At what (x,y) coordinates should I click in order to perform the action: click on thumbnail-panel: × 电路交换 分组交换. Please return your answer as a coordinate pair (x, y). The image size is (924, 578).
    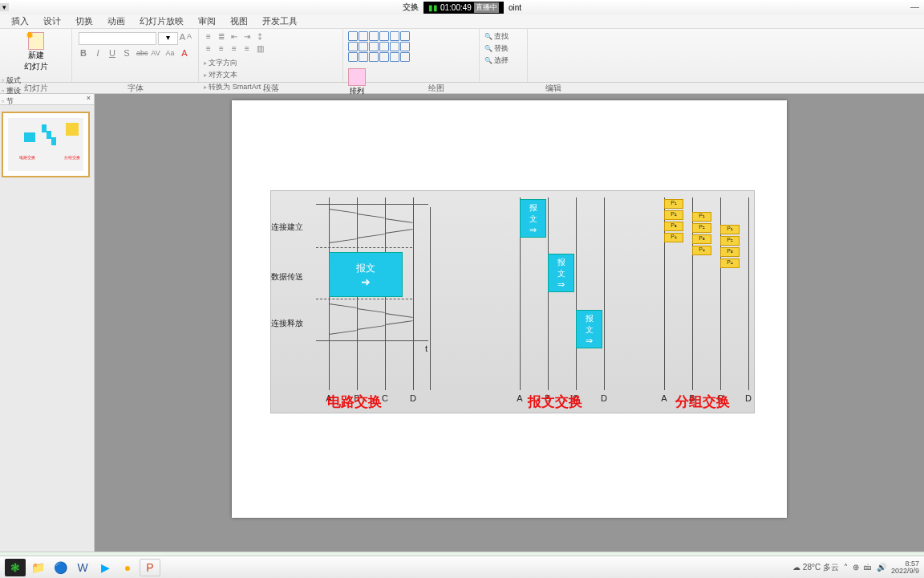
    Looking at the image, I should click on (47, 323).